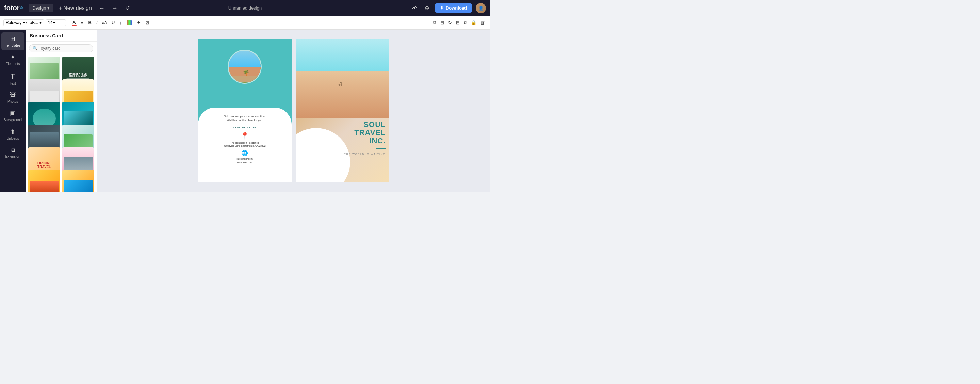 This screenshot has width=980, height=384. What do you see at coordinates (245, 111) in the screenshot?
I see `left-card: 🌴 Tell us about your dream vacation! We'…` at bounding box center [245, 111].